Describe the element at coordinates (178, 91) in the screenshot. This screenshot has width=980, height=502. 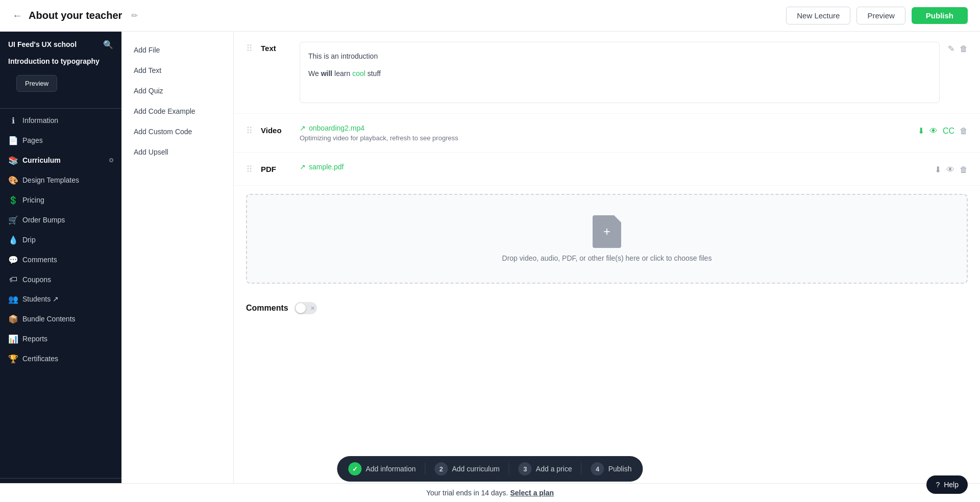
I see `add-quiz-button: Add Quiz` at that location.